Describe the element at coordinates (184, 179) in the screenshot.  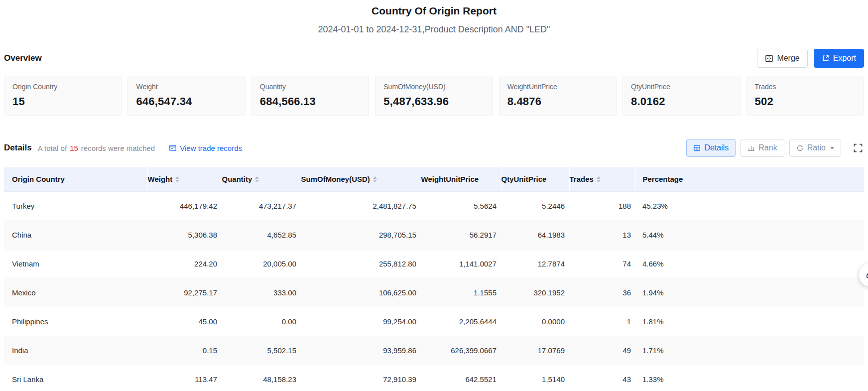
I see `column-header-weight: Weight` at that location.